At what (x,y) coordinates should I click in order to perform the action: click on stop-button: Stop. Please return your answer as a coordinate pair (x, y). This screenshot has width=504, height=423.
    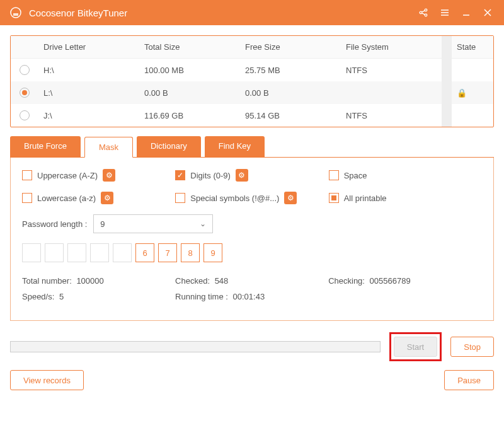
    Looking at the image, I should click on (472, 347).